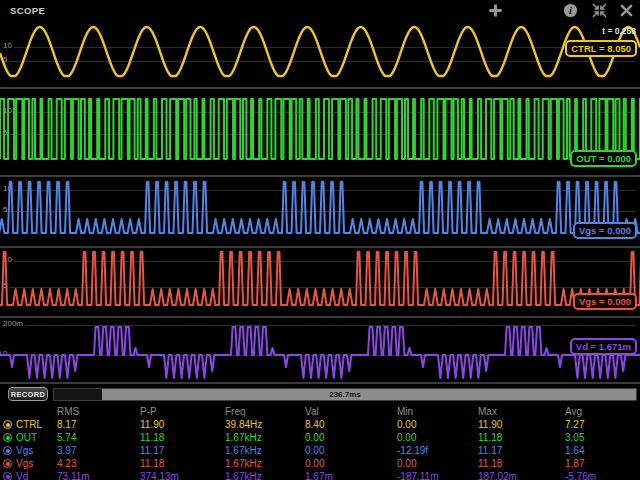 The width and height of the screenshot is (640, 480). What do you see at coordinates (601, 48) in the screenshot?
I see `trace-badge-ctrl-0: CTRL = 8.050` at bounding box center [601, 48].